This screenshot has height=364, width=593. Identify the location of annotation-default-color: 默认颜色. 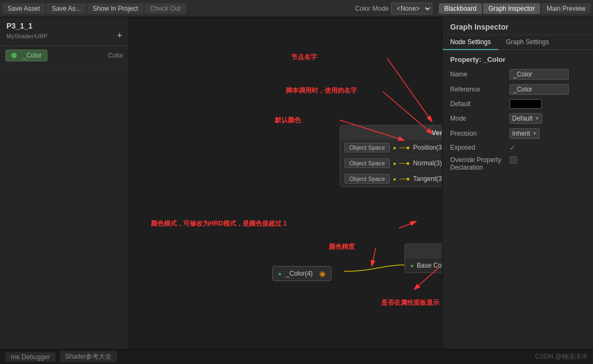
(288, 121).